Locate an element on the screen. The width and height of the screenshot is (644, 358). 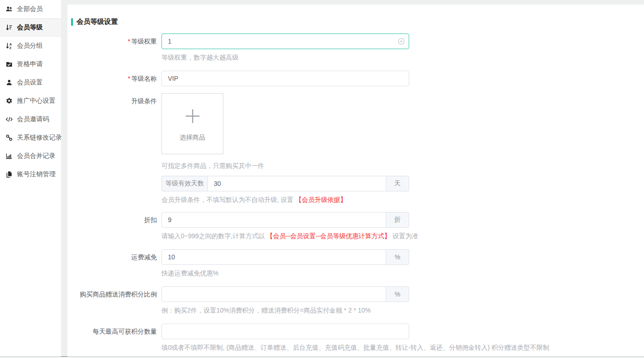
level-name-input is located at coordinates (285, 78).